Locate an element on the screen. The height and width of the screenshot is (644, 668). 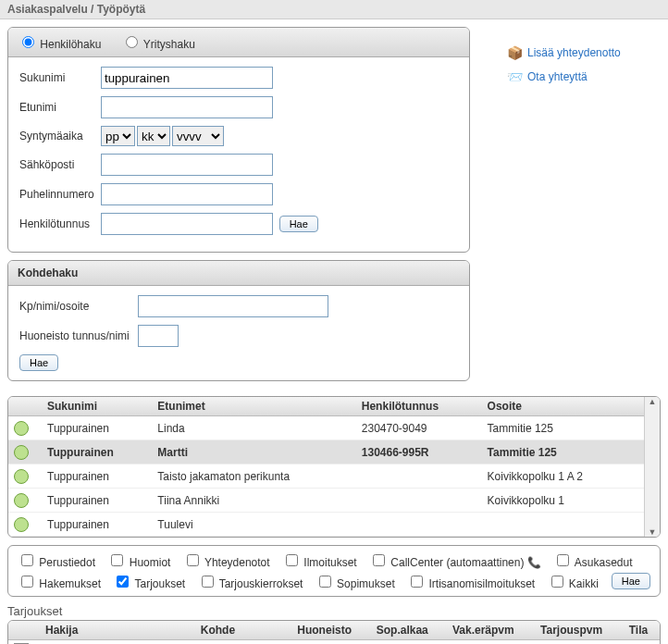
label-kp: Kp/nimi/osoite is located at coordinates (79, 306).